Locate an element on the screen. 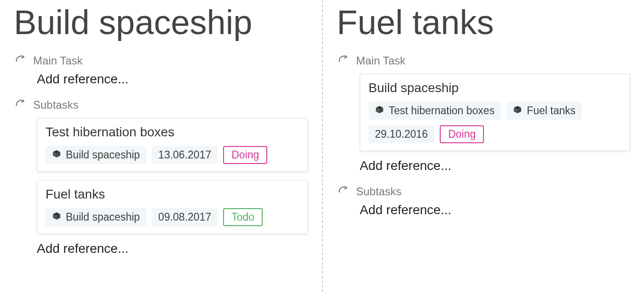  page-title: Build spaceship is located at coordinates (161, 23).